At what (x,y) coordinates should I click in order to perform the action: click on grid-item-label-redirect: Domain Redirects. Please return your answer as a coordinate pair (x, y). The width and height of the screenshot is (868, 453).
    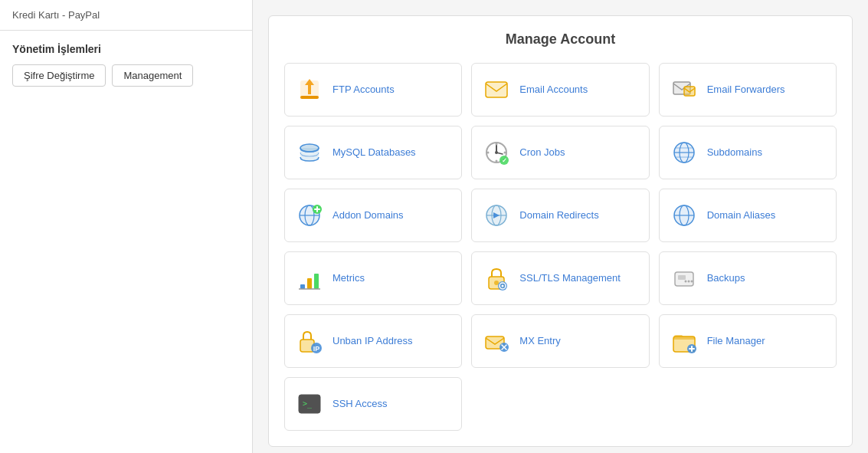
    Looking at the image, I should click on (559, 216).